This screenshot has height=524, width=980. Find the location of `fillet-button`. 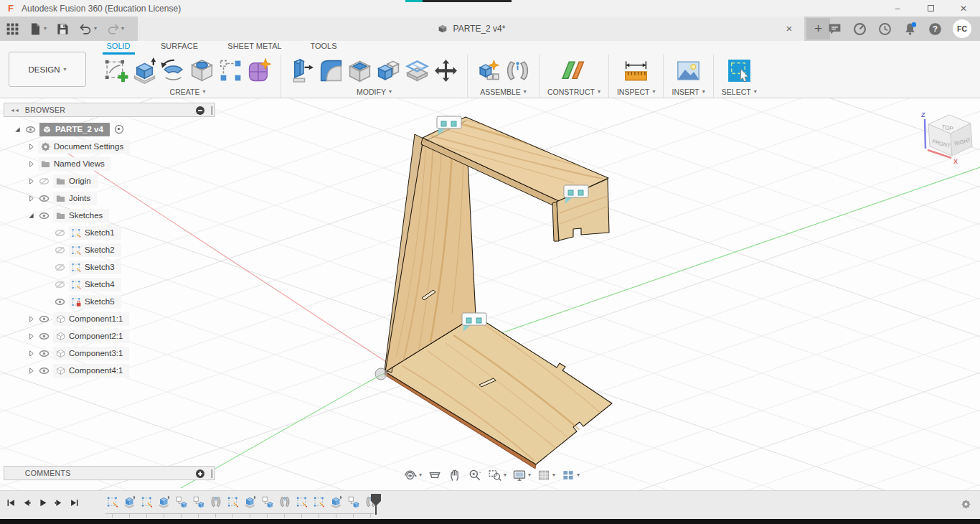

fillet-button is located at coordinates (331, 70).